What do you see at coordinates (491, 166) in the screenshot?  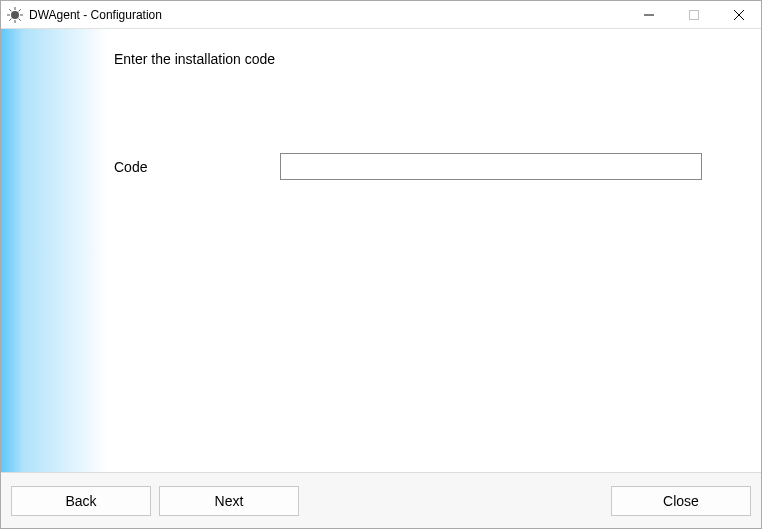 I see `code-input` at bounding box center [491, 166].